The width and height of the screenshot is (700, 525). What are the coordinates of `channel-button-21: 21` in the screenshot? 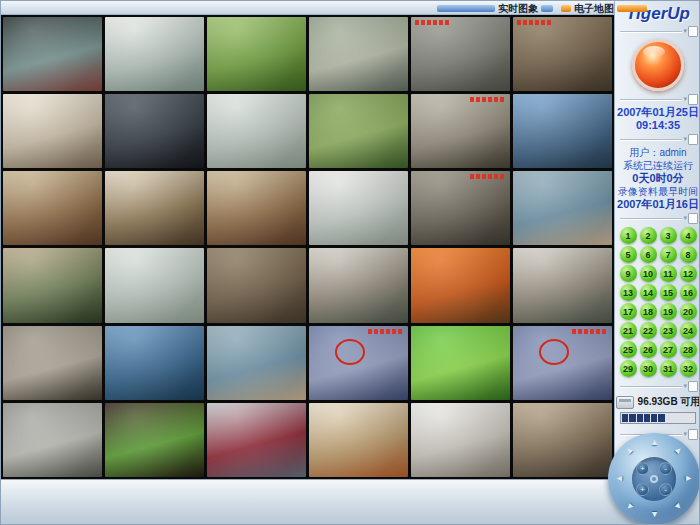 It's located at (628, 330).